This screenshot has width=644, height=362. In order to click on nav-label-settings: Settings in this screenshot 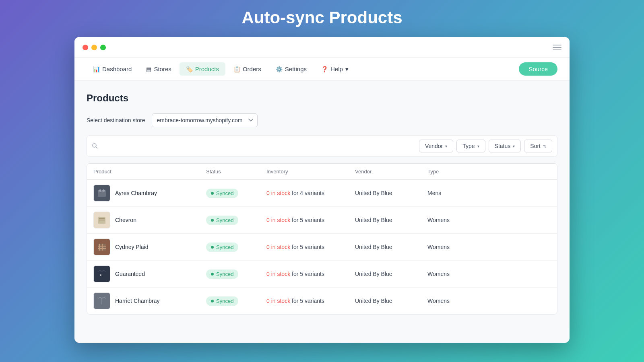, I will do `click(296, 69)`.